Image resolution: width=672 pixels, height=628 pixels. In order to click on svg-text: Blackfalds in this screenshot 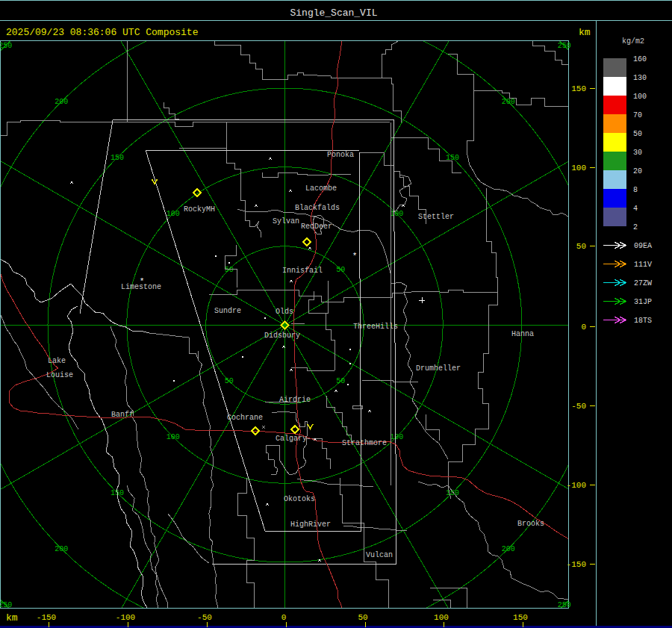, I will do `click(317, 208)`.